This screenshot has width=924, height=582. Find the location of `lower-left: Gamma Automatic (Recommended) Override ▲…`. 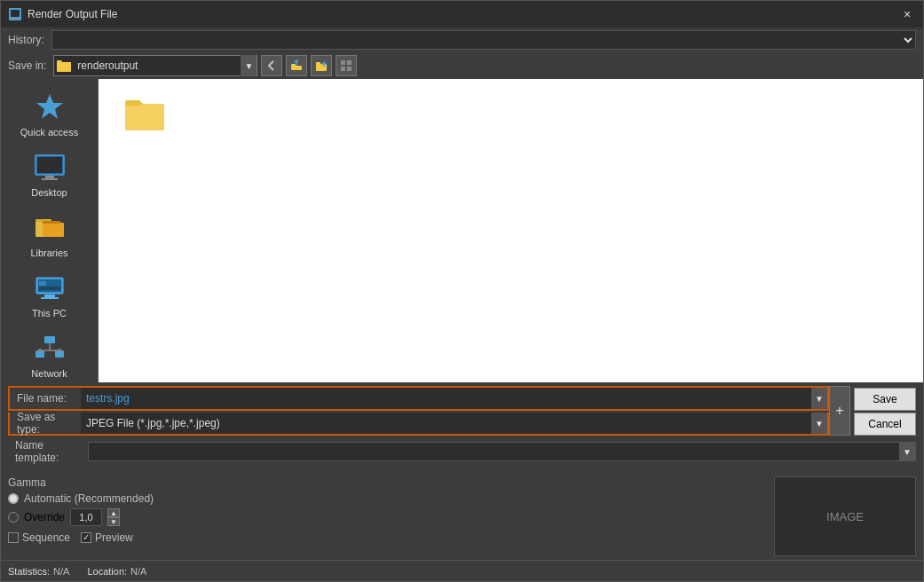

lower-left: Gamma Automatic (Recommended) Override ▲… is located at coordinates (385, 515).